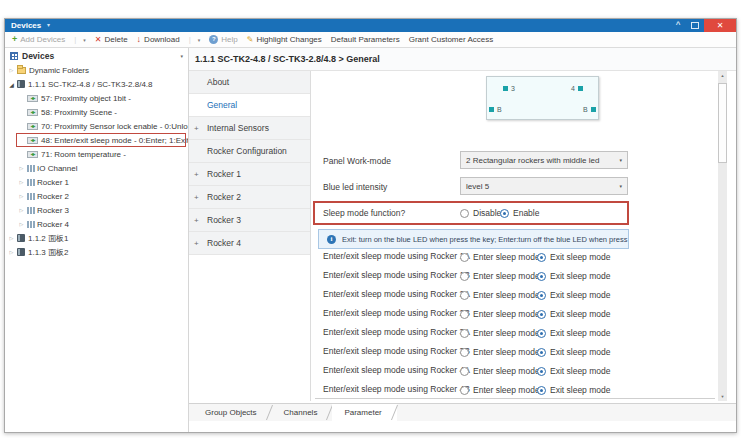 The height and width of the screenshot is (438, 741). I want to click on section-rocker-configuration: Rocker Configuration, so click(250, 152).